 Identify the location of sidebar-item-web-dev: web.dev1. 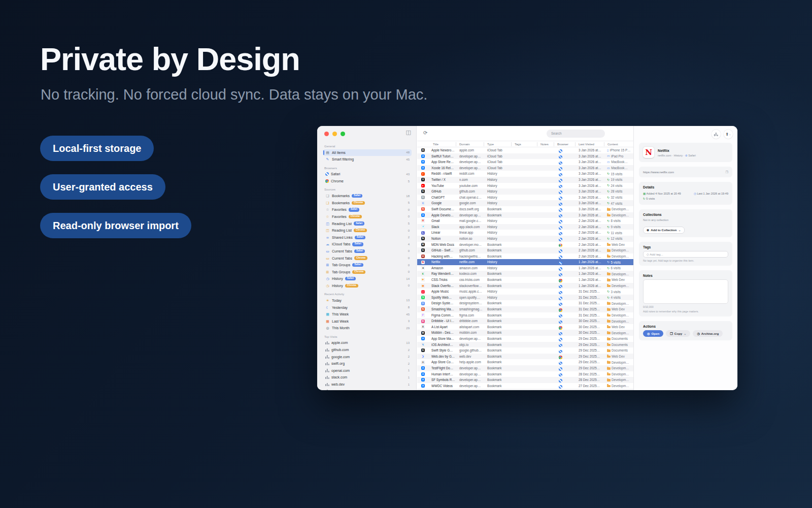
(367, 385).